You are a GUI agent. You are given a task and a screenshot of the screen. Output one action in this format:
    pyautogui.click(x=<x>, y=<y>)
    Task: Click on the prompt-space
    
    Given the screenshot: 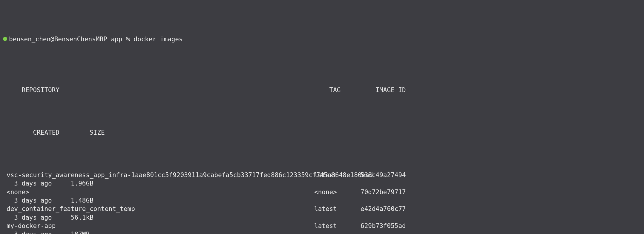 What is the action you would take?
    pyautogui.click(x=109, y=39)
    